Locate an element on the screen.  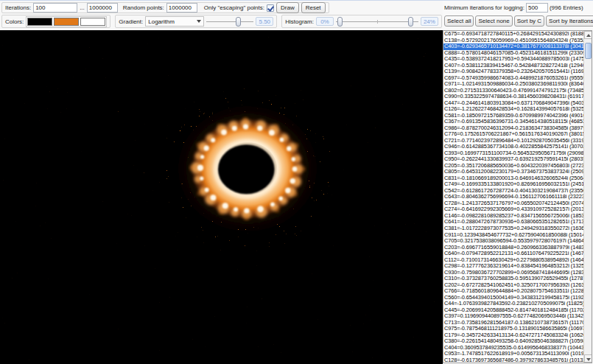
gradient-slider-thumb is located at coordinates (239, 22).